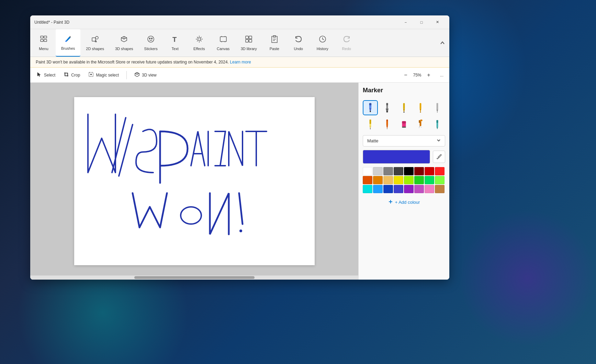 The width and height of the screenshot is (596, 364). I want to click on eyedropper-button, so click(439, 157).